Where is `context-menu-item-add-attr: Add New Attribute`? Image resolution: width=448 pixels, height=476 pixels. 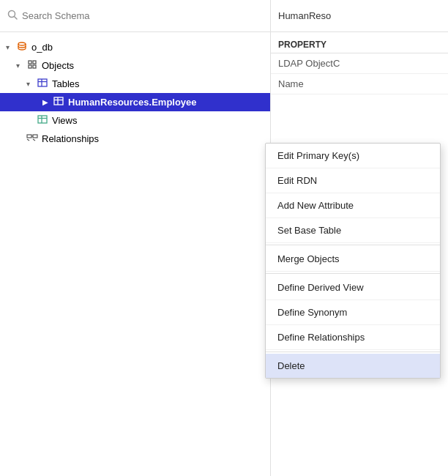 context-menu-item-add-attr: Add New Attribute is located at coordinates (353, 206).